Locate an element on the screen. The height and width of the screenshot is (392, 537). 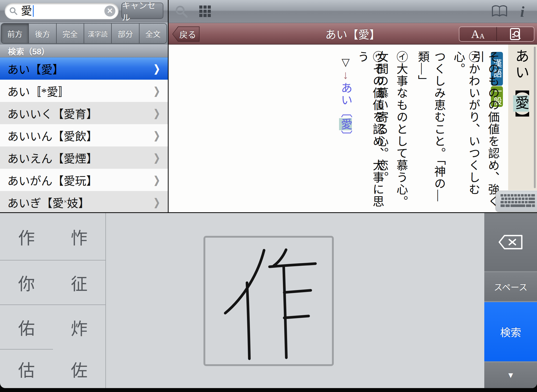
show-keyboard-button is located at coordinates (516, 201).